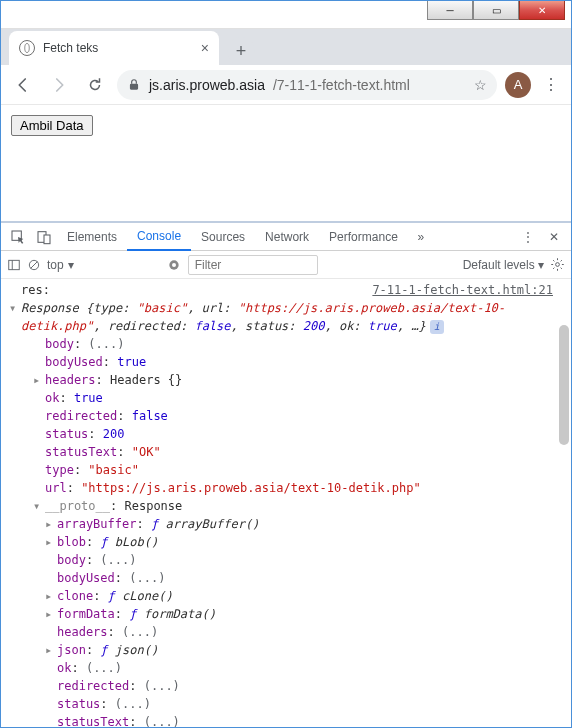 The image size is (572, 728). What do you see at coordinates (59, 85) in the screenshot?
I see `forward-button` at bounding box center [59, 85].